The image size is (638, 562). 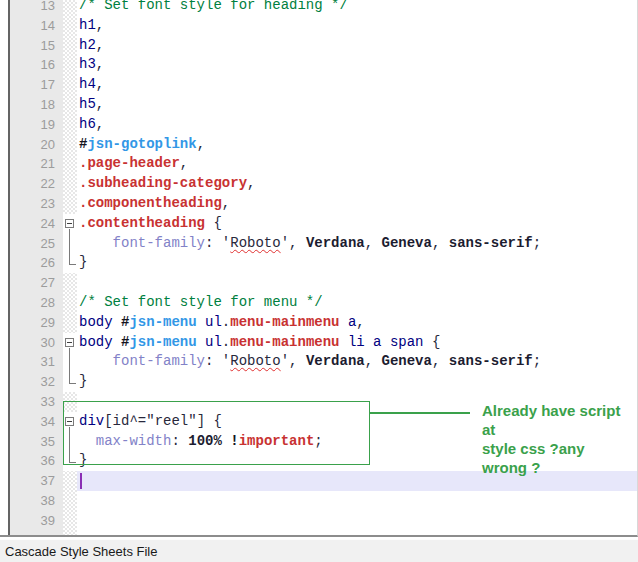 What do you see at coordinates (32, 224) in the screenshot?
I see `line-number: 24` at bounding box center [32, 224].